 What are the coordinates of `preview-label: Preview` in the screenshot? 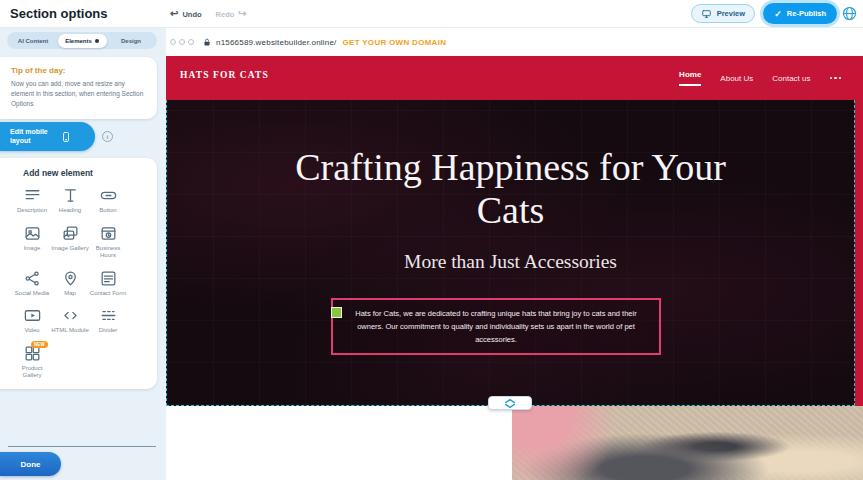 It's located at (731, 14).